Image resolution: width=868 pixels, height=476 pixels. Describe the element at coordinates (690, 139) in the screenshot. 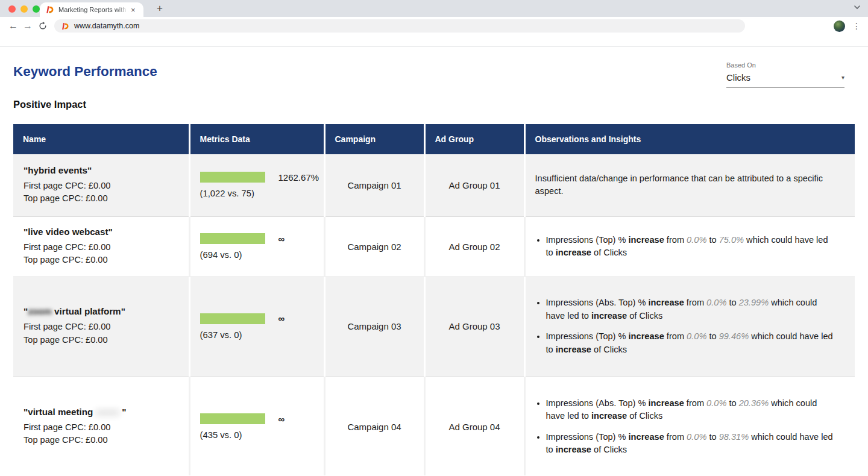

I see `header-observations: Observations and Insights` at that location.